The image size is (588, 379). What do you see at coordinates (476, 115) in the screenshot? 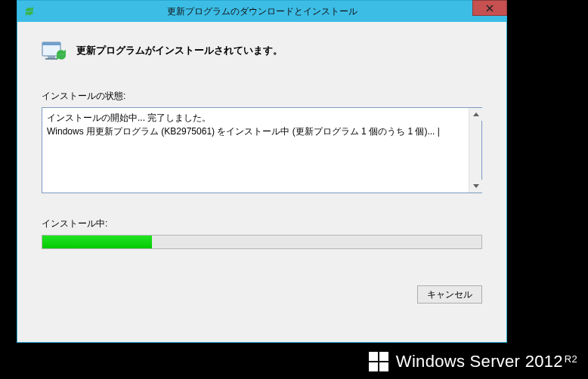
I see `scroll-up-button` at bounding box center [476, 115].